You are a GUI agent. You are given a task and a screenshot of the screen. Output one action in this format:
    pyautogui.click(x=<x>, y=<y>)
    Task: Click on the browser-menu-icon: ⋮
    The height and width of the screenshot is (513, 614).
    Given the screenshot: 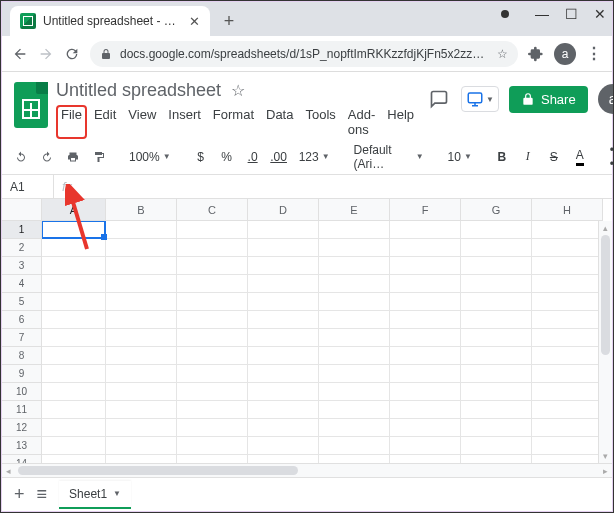 What is the action you would take?
    pyautogui.click(x=594, y=54)
    